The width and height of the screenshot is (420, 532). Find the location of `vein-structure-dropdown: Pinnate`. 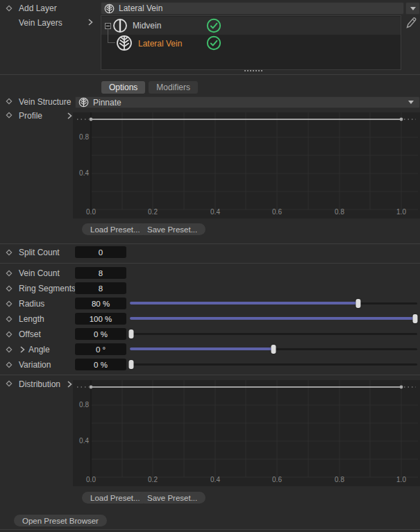

vein-structure-dropdown: Pinnate is located at coordinates (247, 103).